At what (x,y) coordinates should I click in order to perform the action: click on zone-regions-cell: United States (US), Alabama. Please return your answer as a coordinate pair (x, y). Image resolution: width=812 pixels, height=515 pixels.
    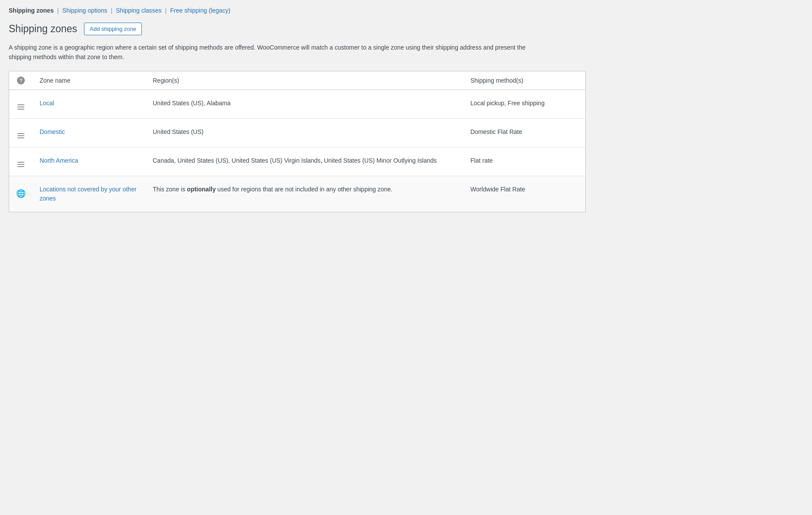
    Looking at the image, I should click on (305, 104).